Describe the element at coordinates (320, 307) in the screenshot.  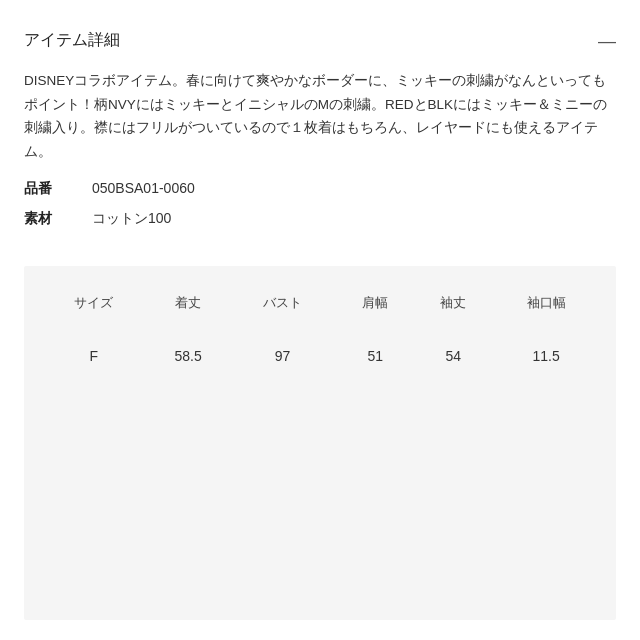
I see `size-table-header-row: サイズ着丈バスト肩幅袖丈袖口幅` at that location.